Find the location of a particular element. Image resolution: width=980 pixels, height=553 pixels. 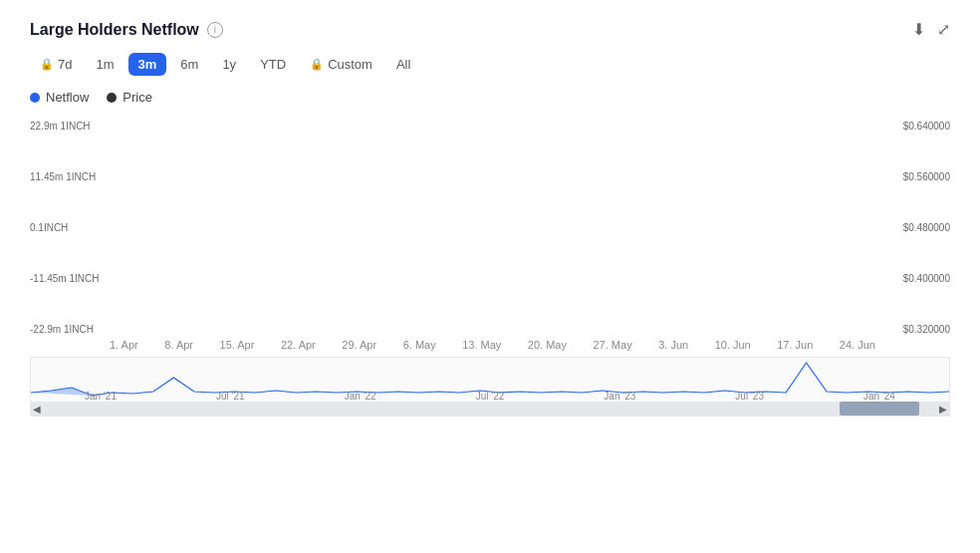

x-axis-label: 27. May is located at coordinates (613, 345).